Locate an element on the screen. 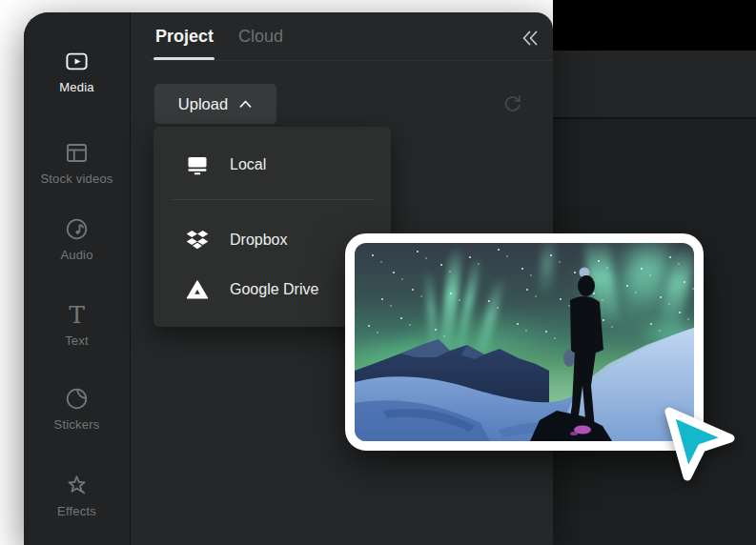  background-toolbar-band is located at coordinates (654, 84).